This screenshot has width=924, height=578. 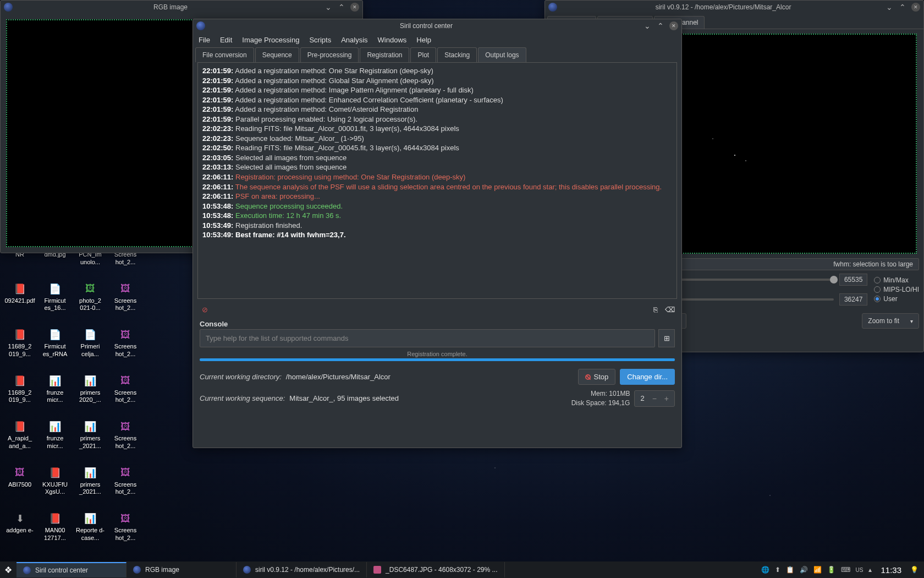 What do you see at coordinates (437, 119) in the screenshot?
I see `log-line: 22:01:59: Parallel processing enabled: U…` at bounding box center [437, 119].